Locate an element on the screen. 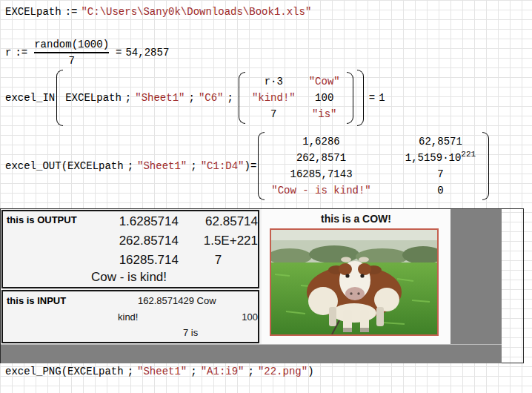 The image size is (532, 393). table-cell: 1.5E+221 is located at coordinates (218, 241).